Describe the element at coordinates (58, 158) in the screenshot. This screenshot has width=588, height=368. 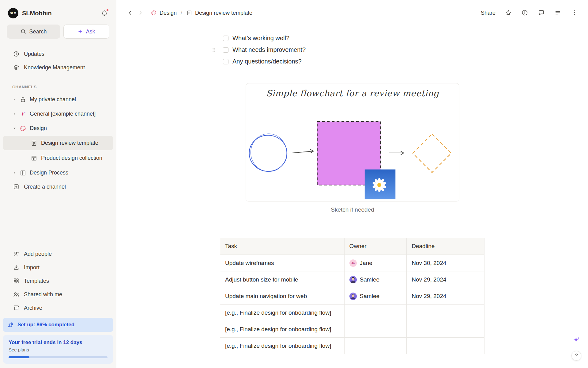
I see `page-product-design-collection: Product design collection` at that location.